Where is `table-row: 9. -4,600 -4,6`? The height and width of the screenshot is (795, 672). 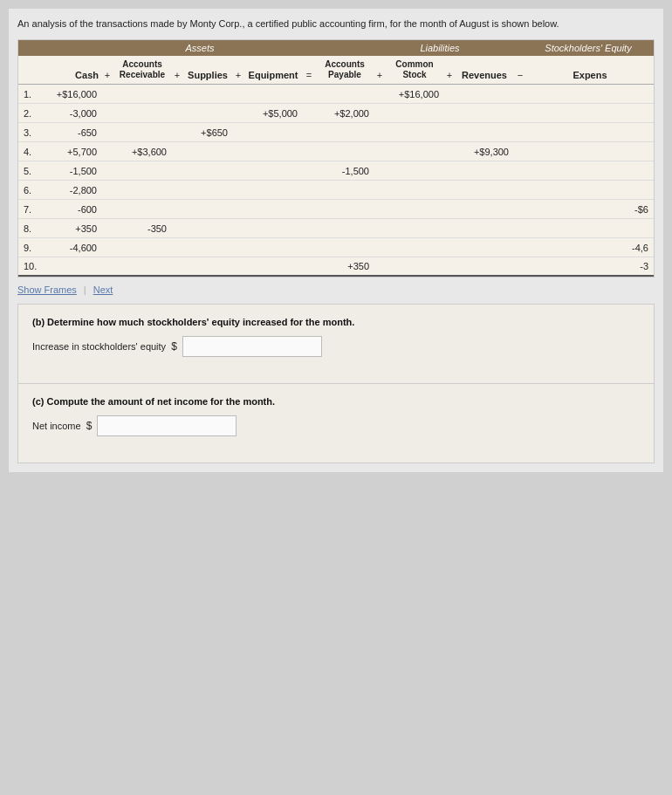 table-row: 9. -4,600 -4,6 is located at coordinates (336, 248).